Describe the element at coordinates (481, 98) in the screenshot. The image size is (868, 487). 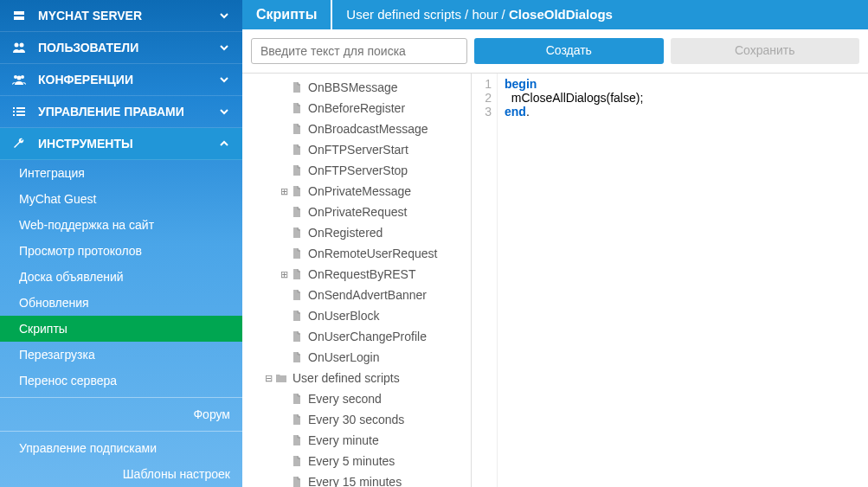
I see `line-num: 2` at that location.